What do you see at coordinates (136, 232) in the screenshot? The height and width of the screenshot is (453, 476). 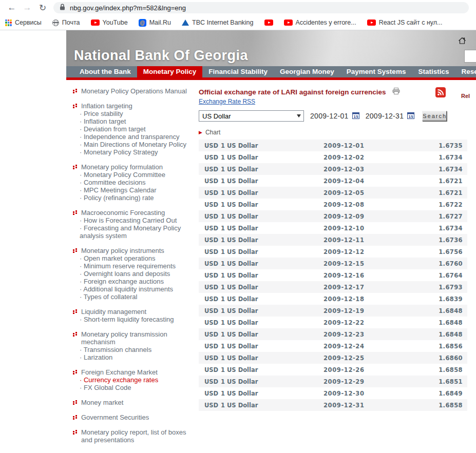 I see `sidebar-subitem: · Forecasting and Monetary Policy analys…` at bounding box center [136, 232].